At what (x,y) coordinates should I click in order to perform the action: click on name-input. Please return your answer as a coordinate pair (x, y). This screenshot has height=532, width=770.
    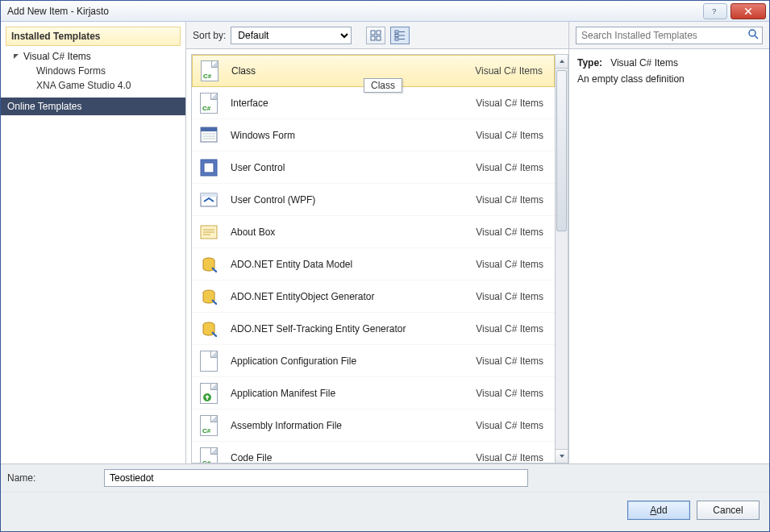
    Looking at the image, I should click on (316, 478).